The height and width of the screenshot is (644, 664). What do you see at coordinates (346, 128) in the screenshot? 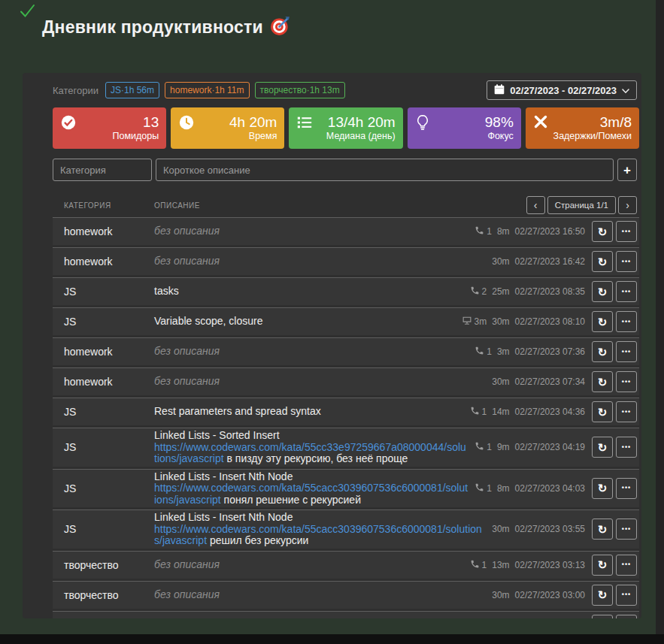
I see `stats-cards: 13 Помидоры 4h 20m Время 13/4h 20m` at bounding box center [346, 128].